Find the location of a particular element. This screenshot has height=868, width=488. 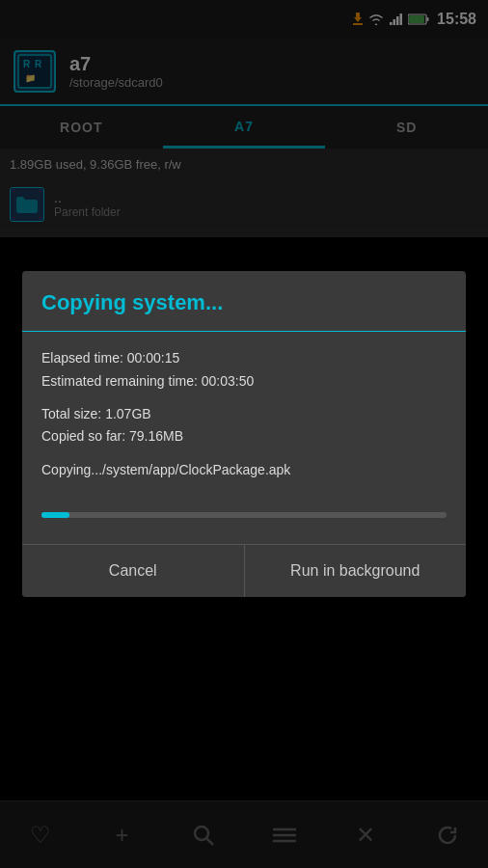

dialog-buttons: Cancel Run in background is located at coordinates (244, 571).